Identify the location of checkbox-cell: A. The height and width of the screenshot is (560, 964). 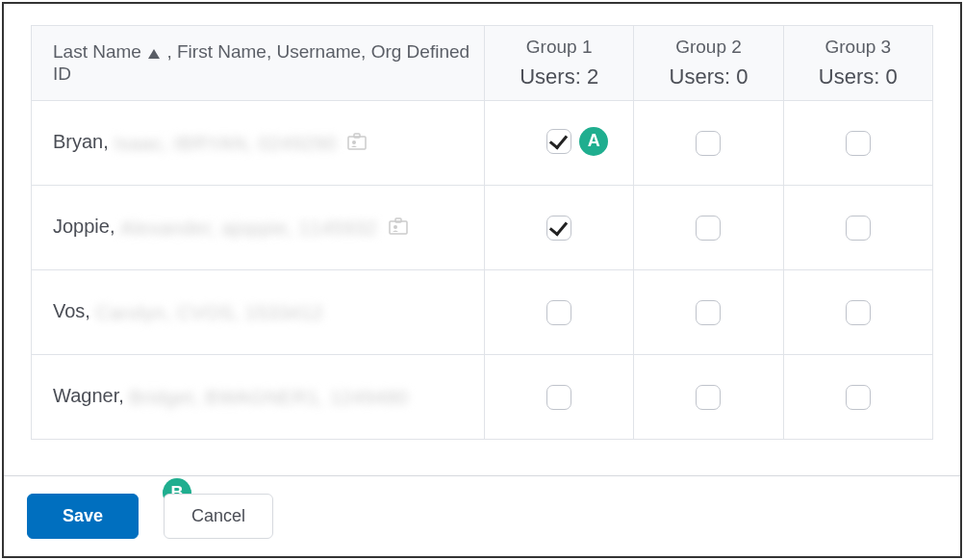
(560, 143).